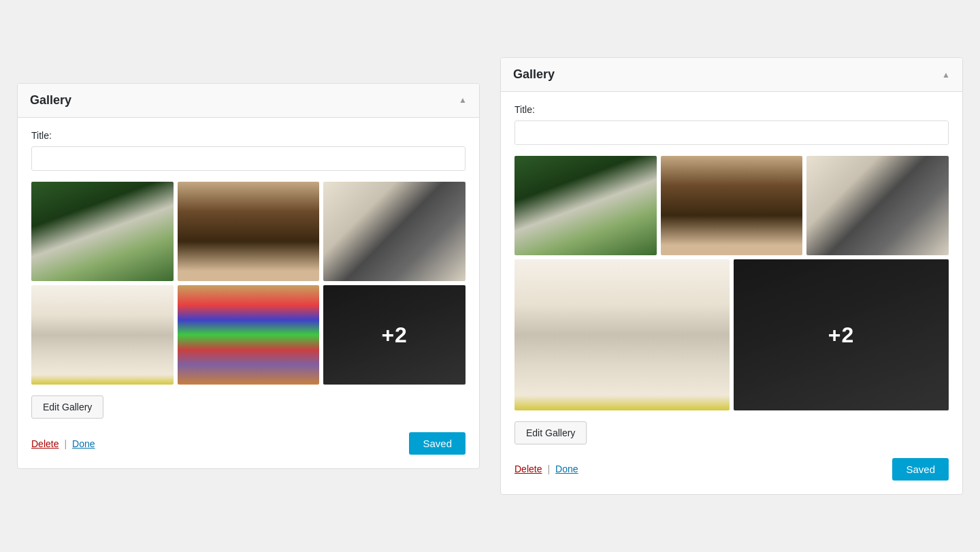 This screenshot has height=552, width=980. I want to click on title-label-1: Title:, so click(248, 135).